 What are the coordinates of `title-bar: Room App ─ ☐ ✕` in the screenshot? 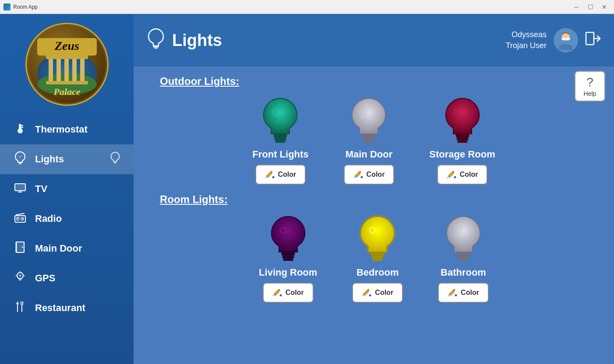 It's located at (307, 7).